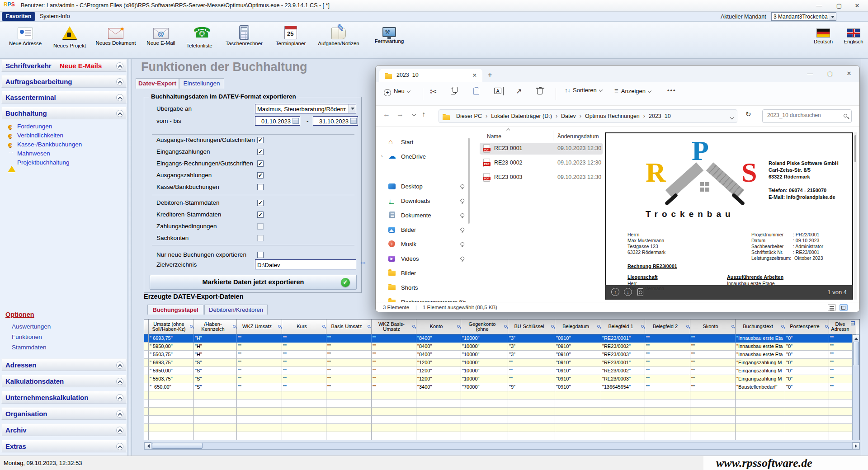 The height and width of the screenshot is (470, 868). What do you see at coordinates (70, 40) in the screenshot?
I see `toolbar-button-construction-sign: Neues Projekt` at bounding box center [70, 40].